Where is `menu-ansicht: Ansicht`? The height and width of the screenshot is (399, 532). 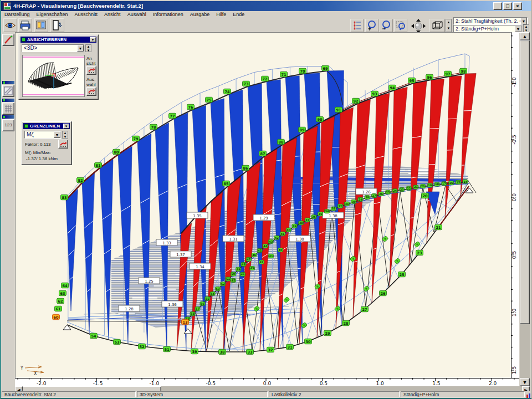
menu-ansicht: Ansicht is located at coordinates (112, 14).